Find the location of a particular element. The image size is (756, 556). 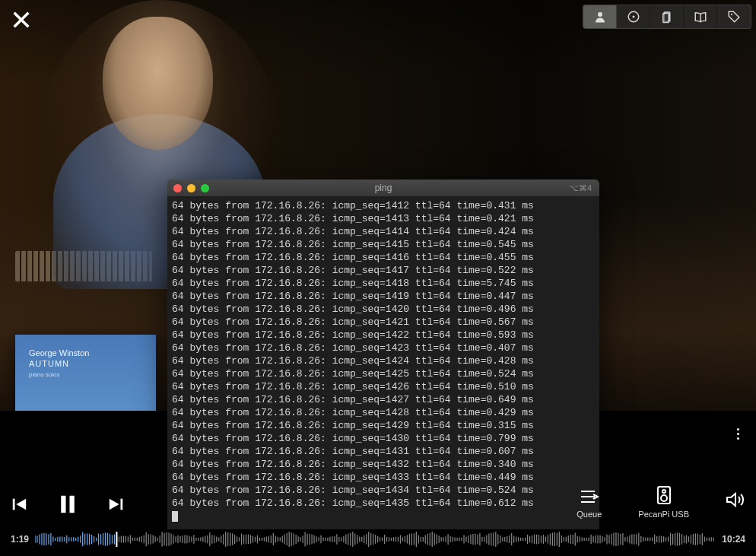

terminal-line: 64 bytes from 172.16.8.26: icmp_seq=1435… is located at coordinates (383, 504).